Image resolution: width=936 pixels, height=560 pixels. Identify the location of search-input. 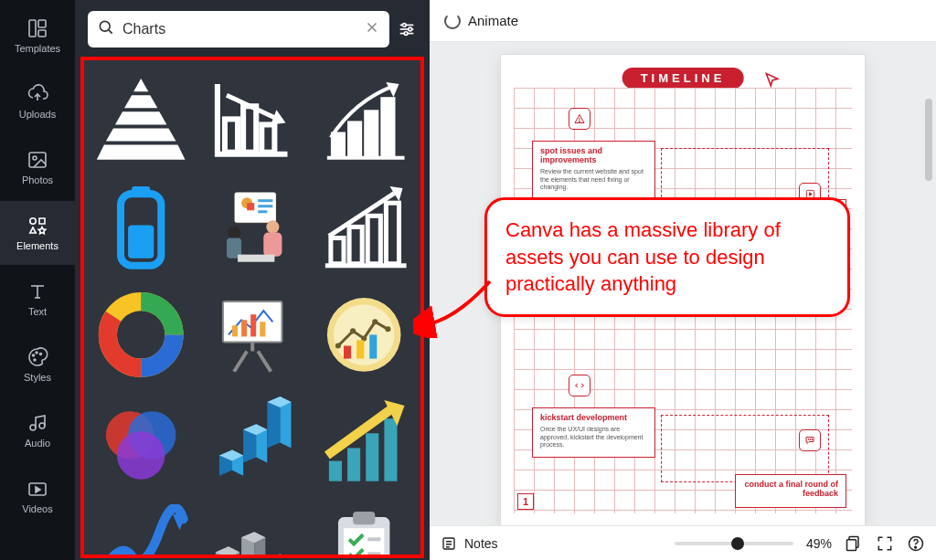
(239, 29).